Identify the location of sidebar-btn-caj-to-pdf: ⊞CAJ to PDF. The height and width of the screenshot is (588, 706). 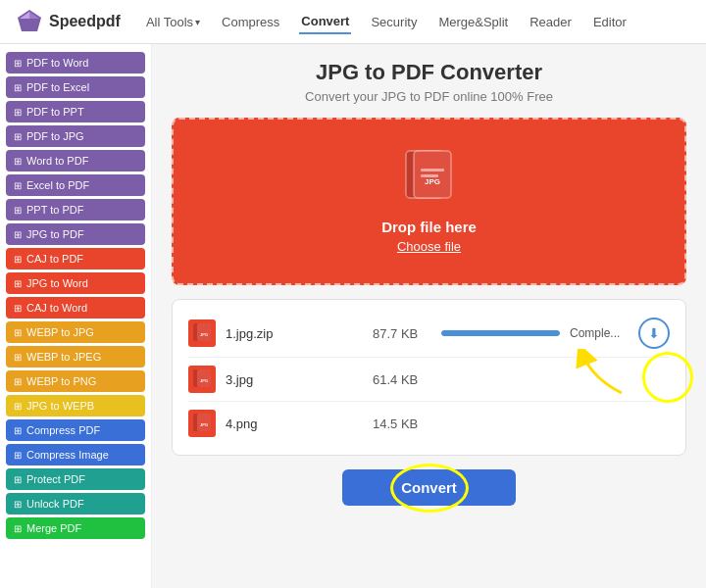
(76, 259).